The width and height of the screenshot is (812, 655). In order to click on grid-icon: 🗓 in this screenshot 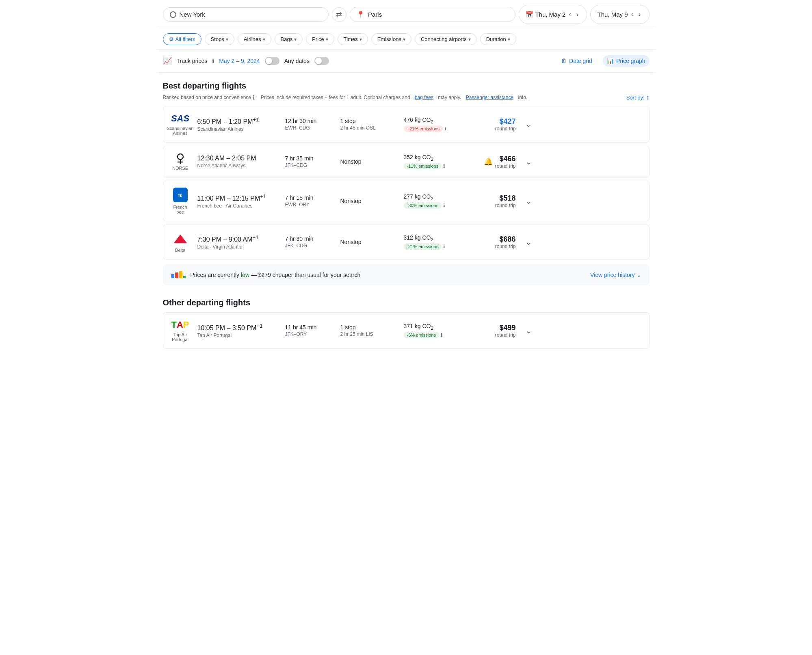, I will do `click(564, 61)`.